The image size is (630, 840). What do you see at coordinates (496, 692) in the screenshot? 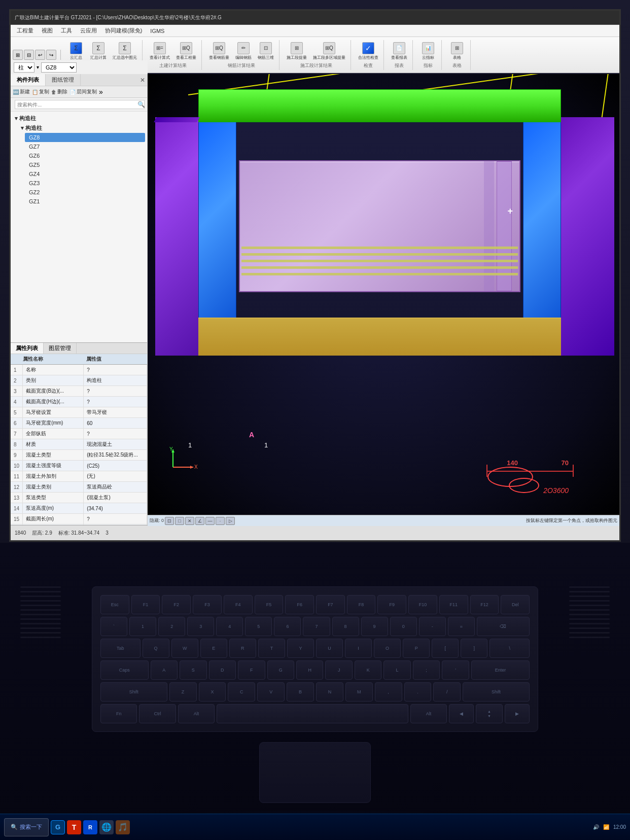
I see `key-rshift: Shift` at bounding box center [496, 692].